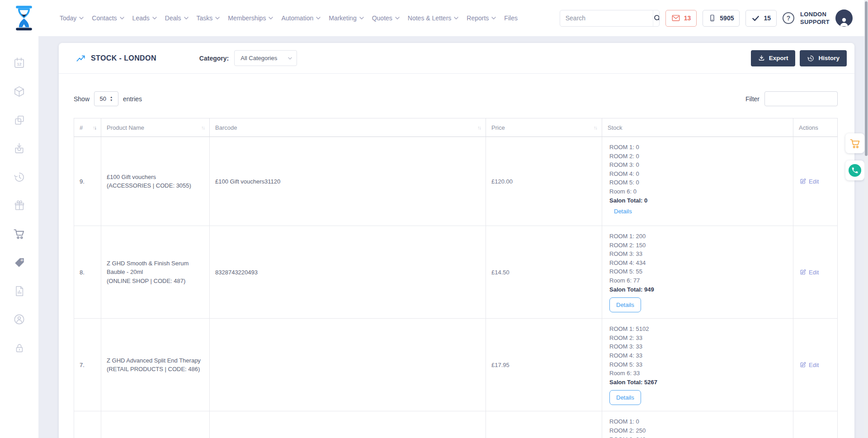  I want to click on nav-files: Files, so click(511, 18).